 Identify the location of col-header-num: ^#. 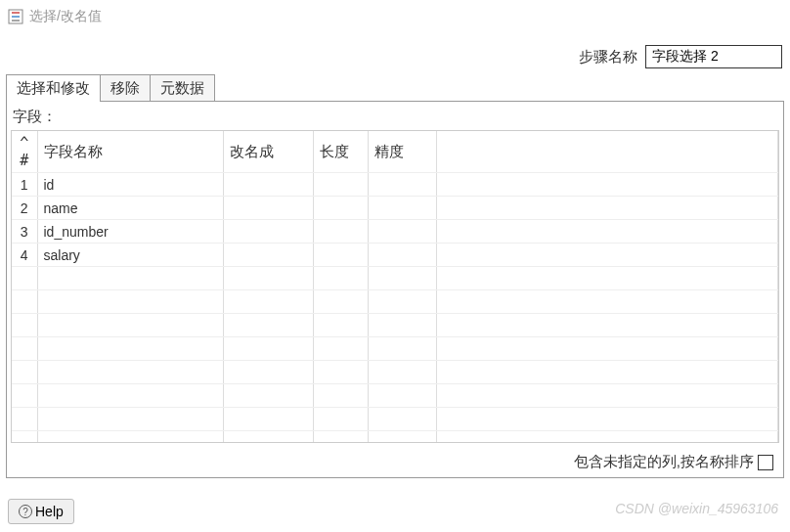
(24, 153).